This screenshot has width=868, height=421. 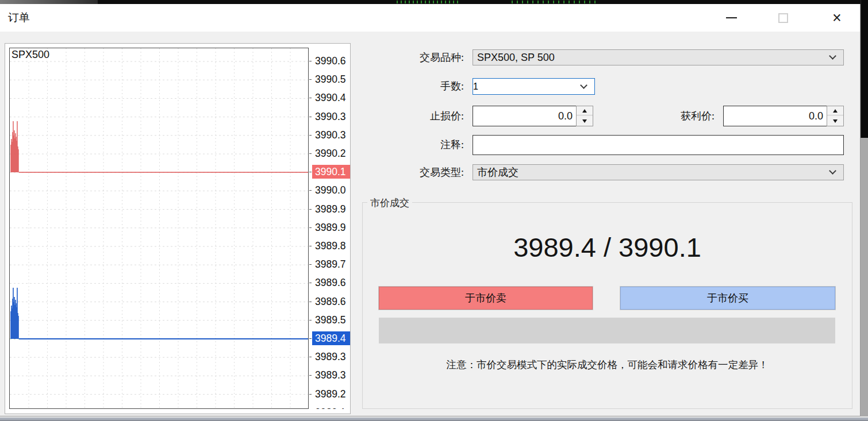 I want to click on symbol-dropdown: SPX500, SP 500, so click(x=658, y=57).